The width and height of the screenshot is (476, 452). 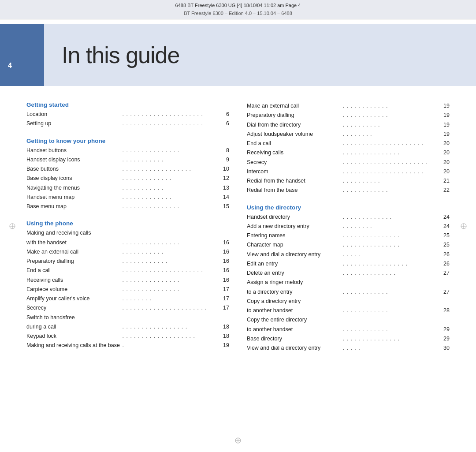 I want to click on toc-label: Copy a directory entry, so click(x=348, y=302).